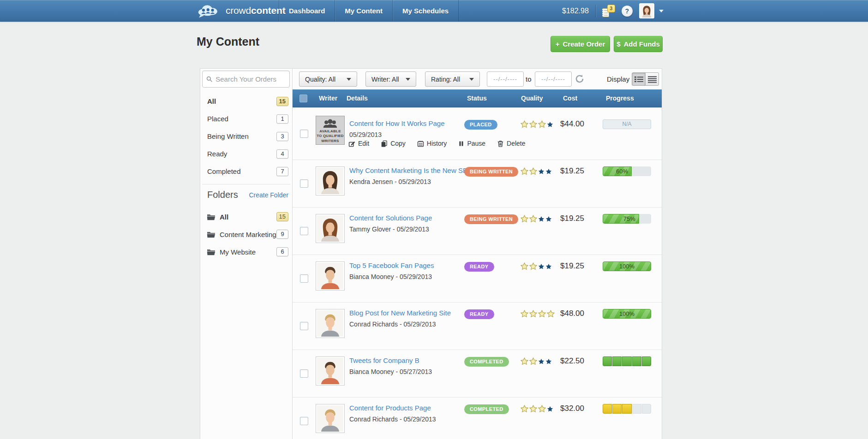 The image size is (868, 439). What do you see at coordinates (240, 11) in the screenshot?
I see `brand-logo: crowdcontent` at bounding box center [240, 11].